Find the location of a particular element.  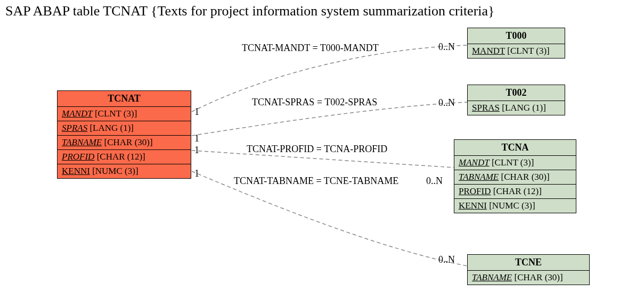

entity-tcna-field: TABNAME [CHAR (30)] is located at coordinates (515, 178).